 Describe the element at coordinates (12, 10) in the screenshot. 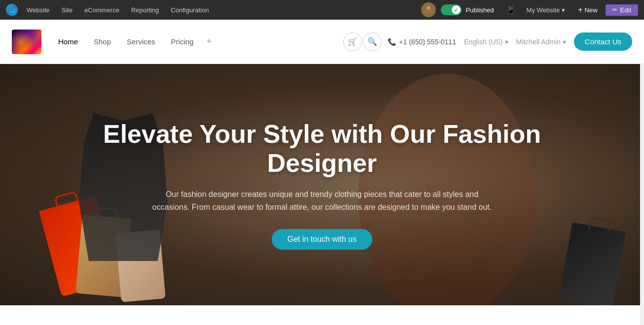

I see `odoo-logo` at that location.